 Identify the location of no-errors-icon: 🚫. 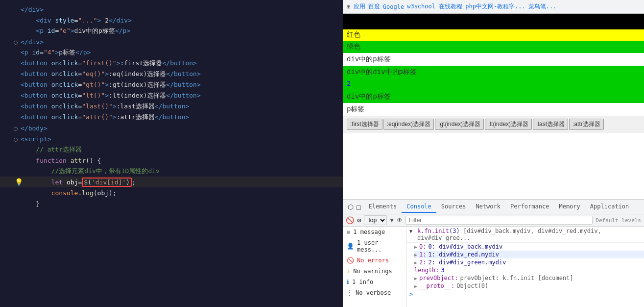
(351, 260).